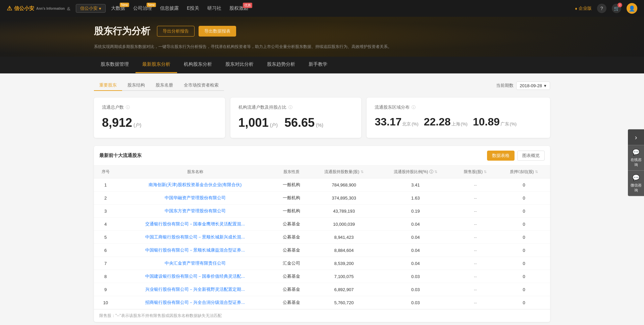  Describe the element at coordinates (169, 8) in the screenshot. I see `nav-item-disclosure: 信息披露` at that location.